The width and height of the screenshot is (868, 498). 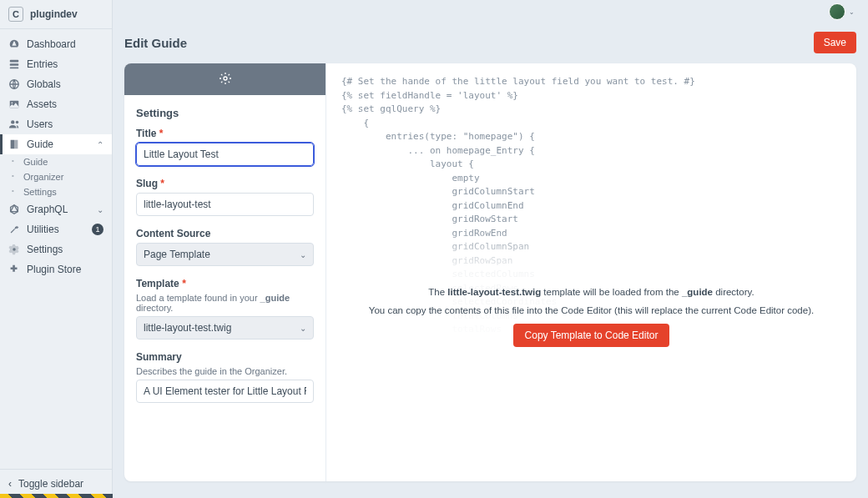 What do you see at coordinates (225, 357) in the screenshot?
I see `summary-label: Summary` at bounding box center [225, 357].